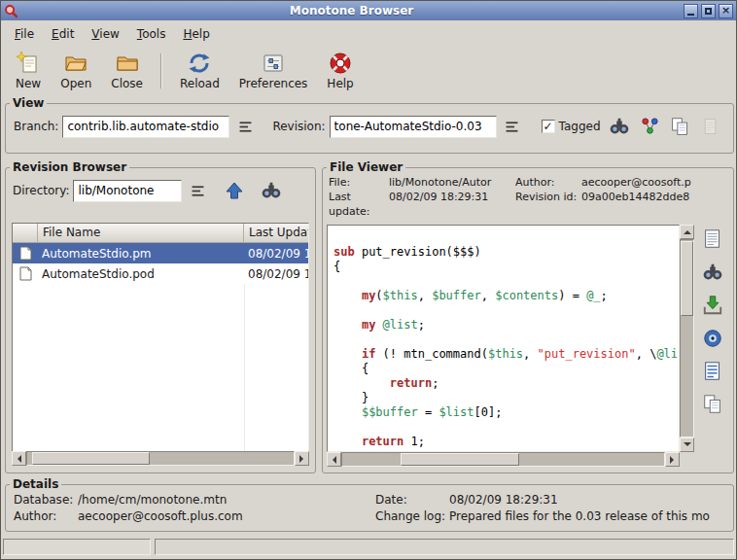 The width and height of the screenshot is (737, 560). I want to click on help-button: Help, so click(340, 71).